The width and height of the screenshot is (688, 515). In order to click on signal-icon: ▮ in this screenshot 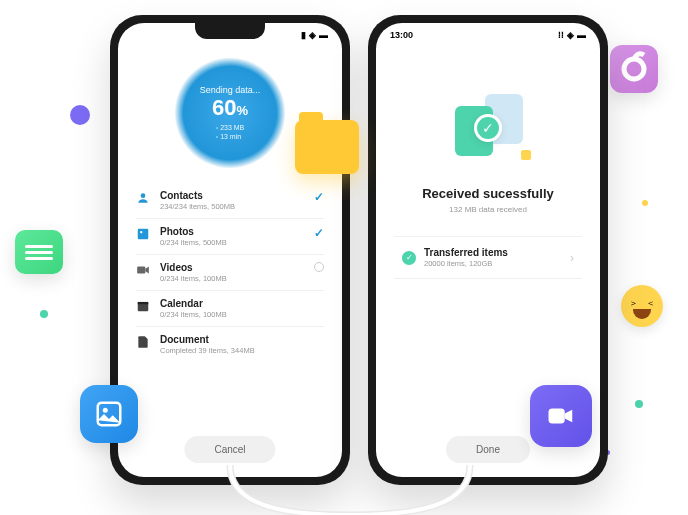, I will do `click(304, 35)`.